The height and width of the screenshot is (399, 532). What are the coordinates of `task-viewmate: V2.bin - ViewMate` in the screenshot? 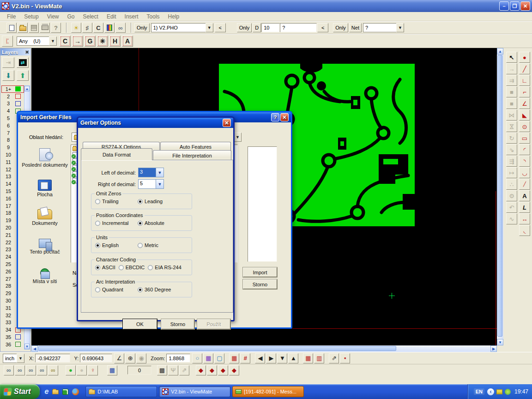 It's located at (195, 392).